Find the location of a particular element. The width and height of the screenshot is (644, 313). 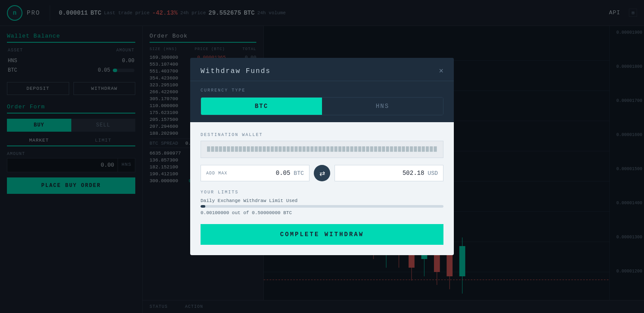

limit-bar-track is located at coordinates (322, 206).